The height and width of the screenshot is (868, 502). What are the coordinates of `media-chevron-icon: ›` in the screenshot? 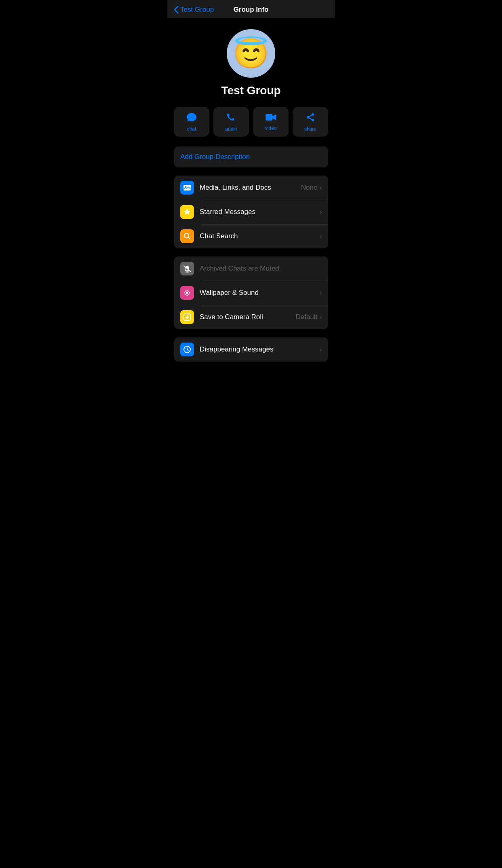 It's located at (321, 188).